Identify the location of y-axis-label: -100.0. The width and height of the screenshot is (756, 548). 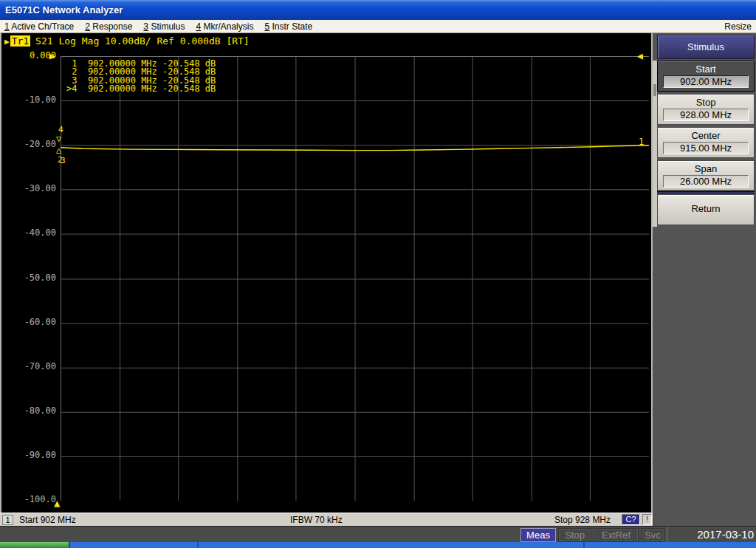
(29, 499).